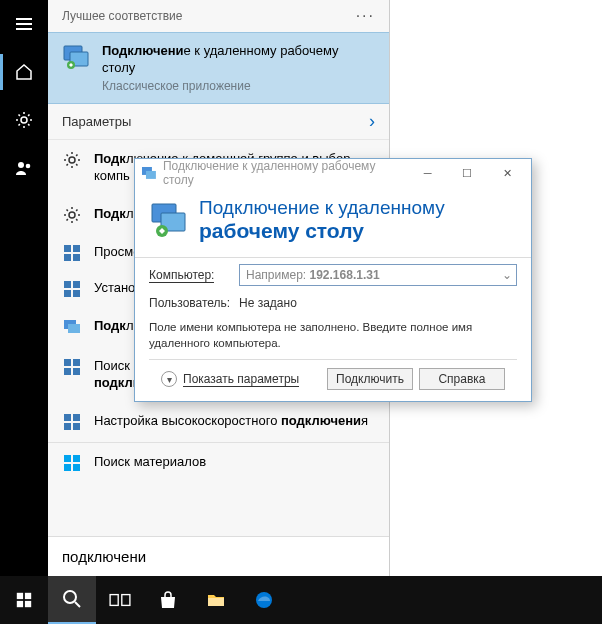 The height and width of the screenshot is (624, 602). I want to click on rdp-banner-line2: рабочему столу, so click(322, 231).